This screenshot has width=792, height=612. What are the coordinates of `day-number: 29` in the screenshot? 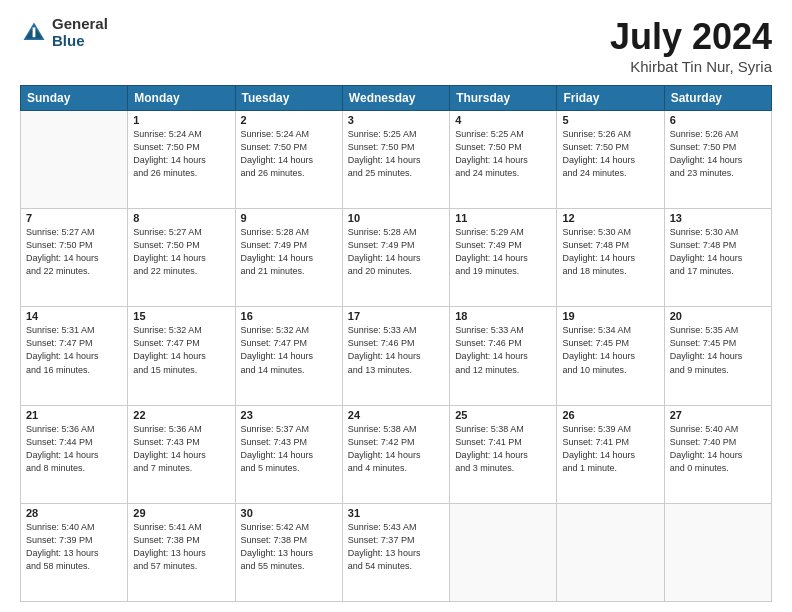 It's located at (181, 513).